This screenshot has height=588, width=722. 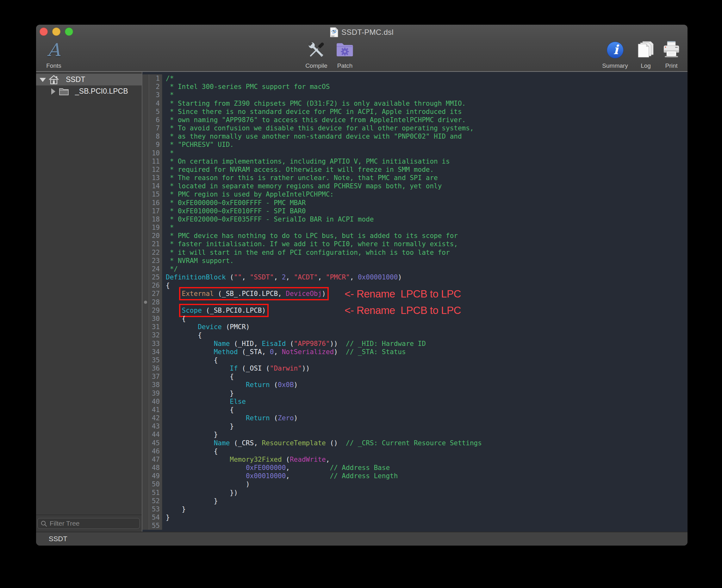 What do you see at coordinates (156, 286) in the screenshot?
I see `line-number: 26` at bounding box center [156, 286].